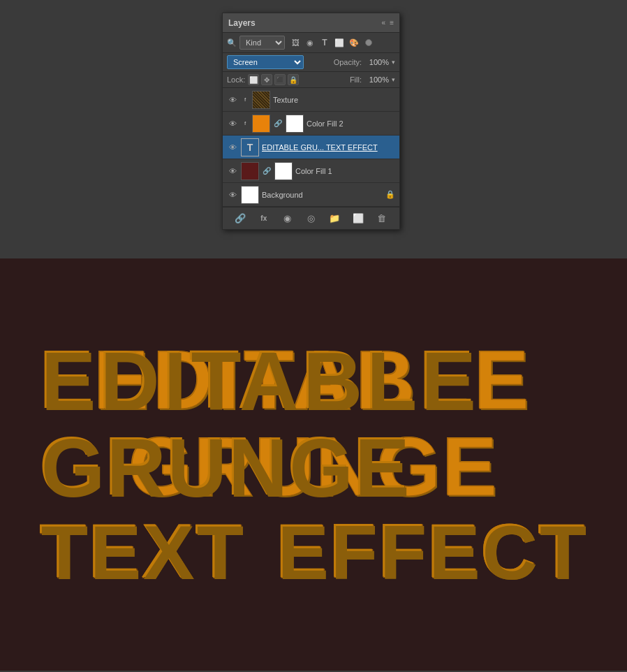 This screenshot has width=627, height=672. I want to click on grunge-text-line3: TEXT EFFECT, so click(314, 551).